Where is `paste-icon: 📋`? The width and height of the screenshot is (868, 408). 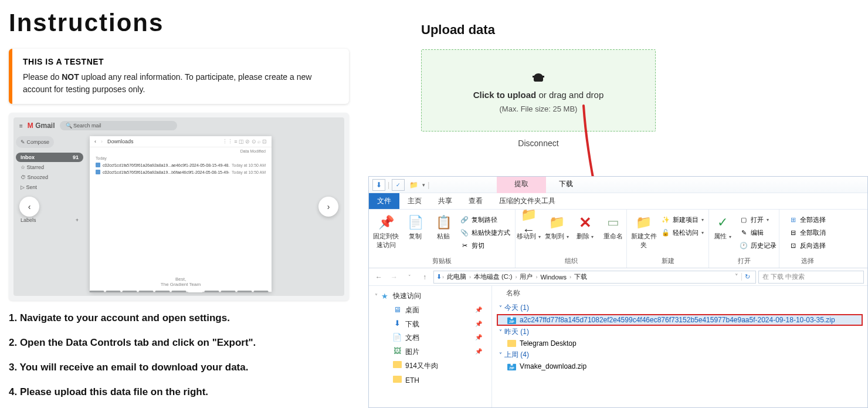
paste-icon: 📋 is located at coordinates (443, 222).